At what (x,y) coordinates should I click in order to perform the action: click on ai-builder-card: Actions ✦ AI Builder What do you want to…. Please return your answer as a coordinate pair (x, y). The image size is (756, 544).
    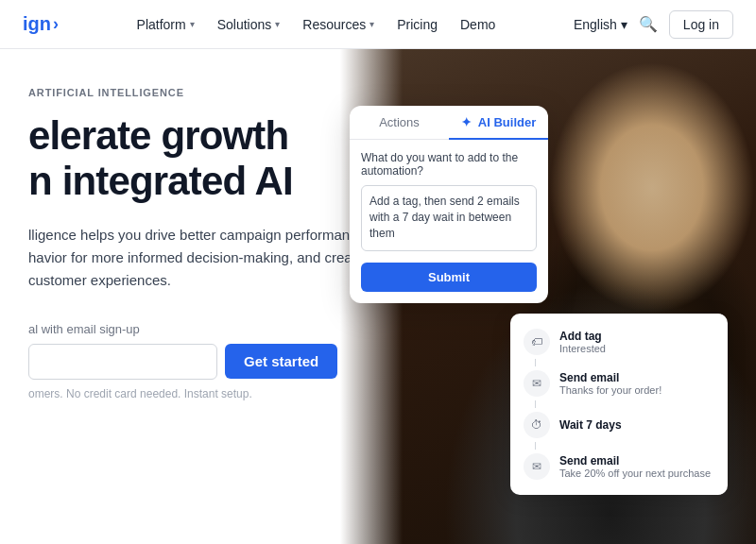
    Looking at the image, I should click on (449, 204).